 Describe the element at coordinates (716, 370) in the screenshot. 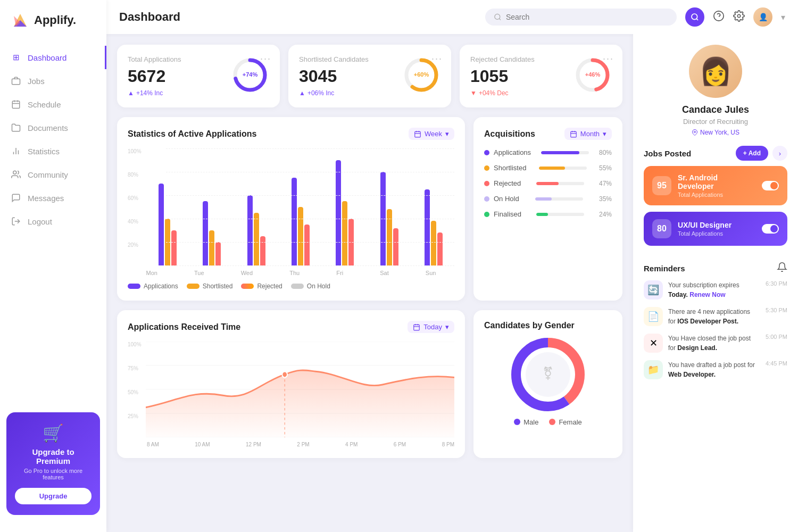

I see `reminder-draft-job: 📁 You have drafted a job post for Web De…` at that location.